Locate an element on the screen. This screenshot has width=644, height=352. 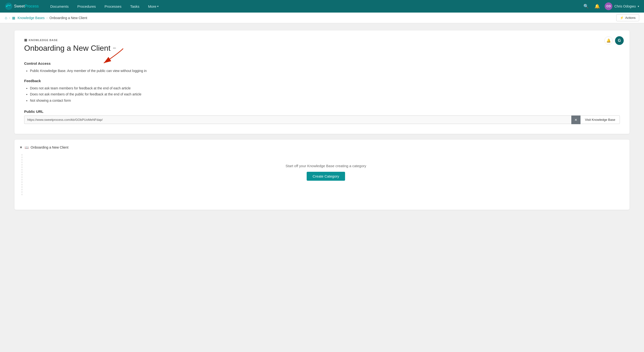
feedback-list: Does not ask team members for feedback a… is located at coordinates (322, 95).